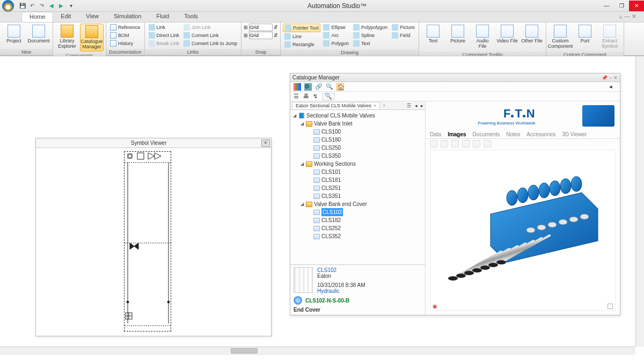 Image resolution: width=644 pixels, height=361 pixels. I want to click on close-button: ✕, so click(636, 6).